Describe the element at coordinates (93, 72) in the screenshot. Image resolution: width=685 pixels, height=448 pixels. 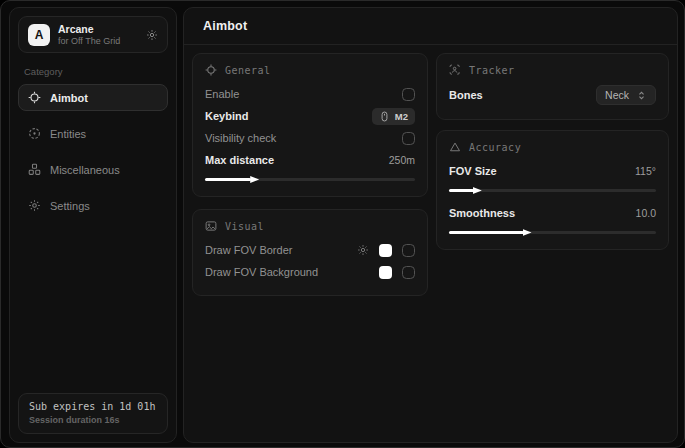
I see `category-label: Category` at that location.